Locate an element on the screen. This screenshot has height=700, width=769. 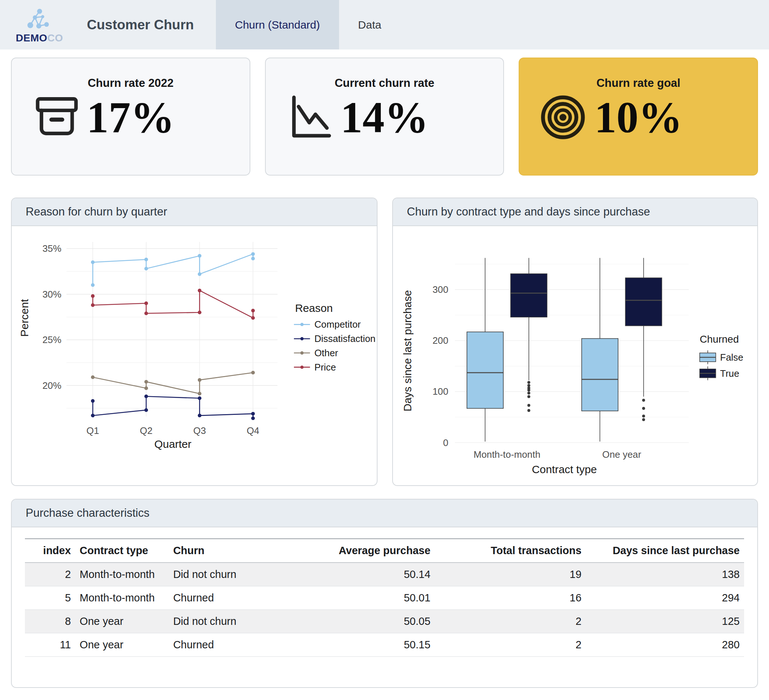
svg-text: Month-to-month is located at coordinates (507, 455).